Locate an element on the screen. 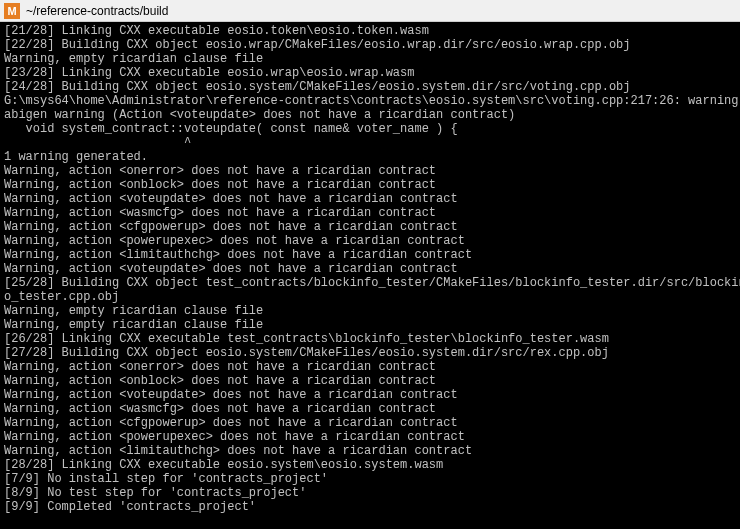 The image size is (740, 529). terminal-line: [28/28] Linking CXX executable eosio.sys… is located at coordinates (370, 465).